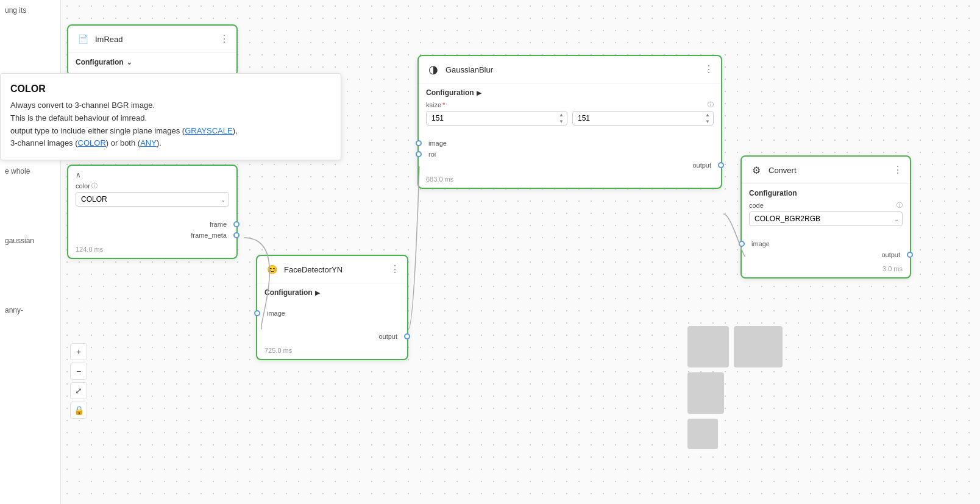 This screenshot has width=980, height=504. What do you see at coordinates (171, 124) in the screenshot?
I see `tooltip-body: Always convert to 3-channel BGR image. T…` at bounding box center [171, 124].